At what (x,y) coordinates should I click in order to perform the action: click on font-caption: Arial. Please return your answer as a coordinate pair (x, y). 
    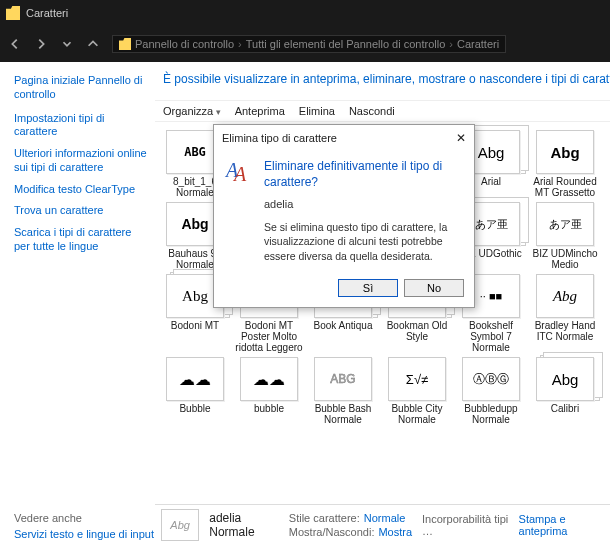
    Looking at the image, I should click on (491, 182).